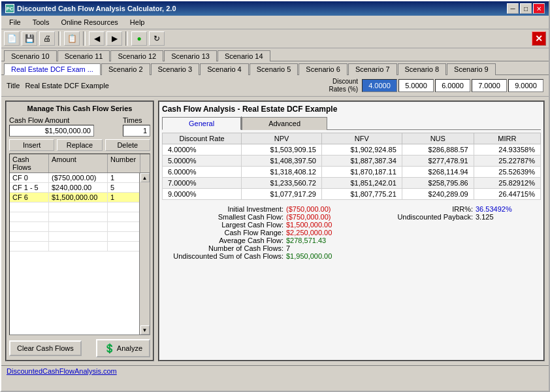 This screenshot has width=550, height=392. Describe the element at coordinates (31, 145) in the screenshot. I see `insert-button: Insert` at that location.